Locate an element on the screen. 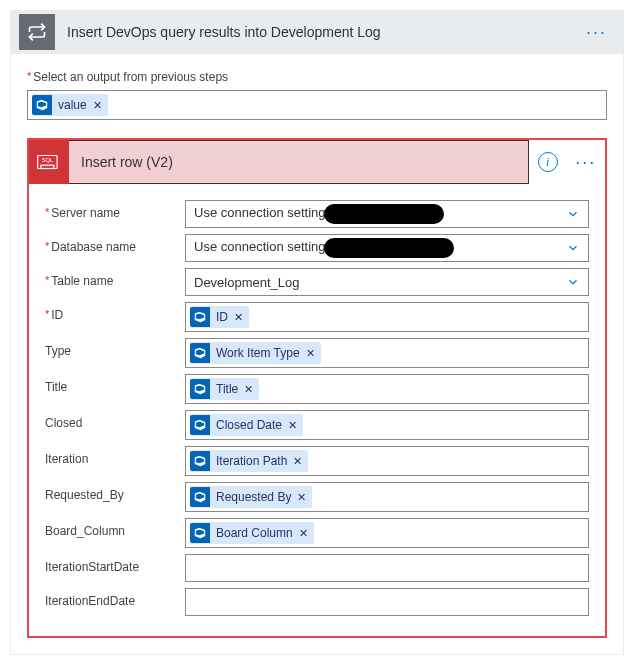 The width and height of the screenshot is (634, 665). iteration-input: Iteration Path✕ is located at coordinates (387, 461).